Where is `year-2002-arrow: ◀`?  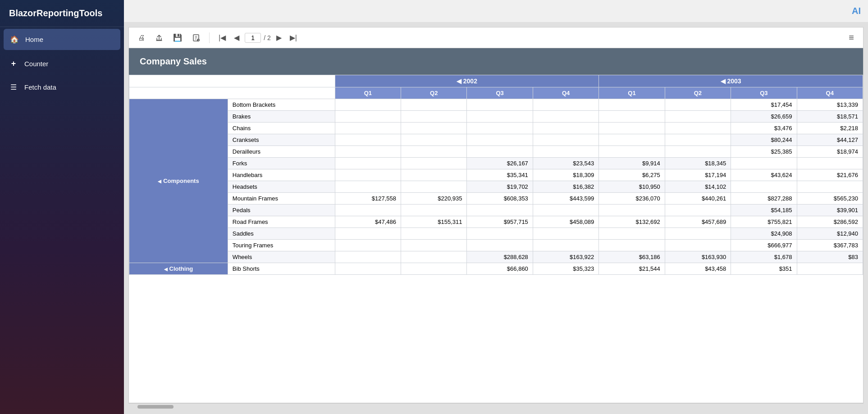 year-2002-arrow: ◀ is located at coordinates (460, 81).